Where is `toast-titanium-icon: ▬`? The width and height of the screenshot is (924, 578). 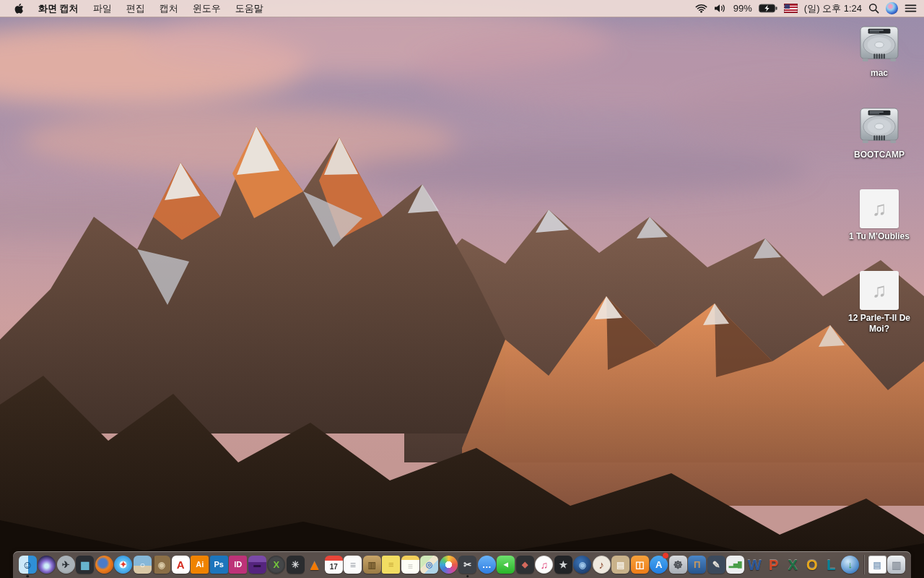 toast-titanium-icon: ▬ is located at coordinates (257, 565).